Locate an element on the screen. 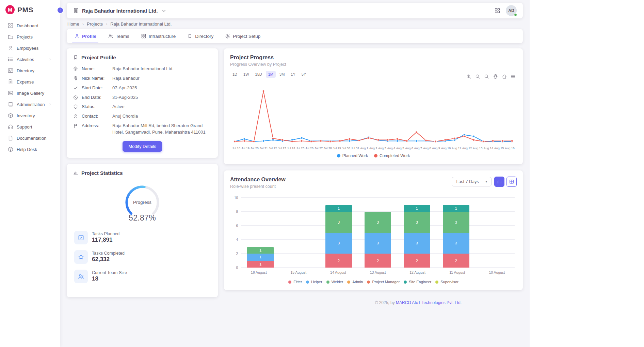 This screenshot has height=347, width=644. apps-icon is located at coordinates (497, 11).